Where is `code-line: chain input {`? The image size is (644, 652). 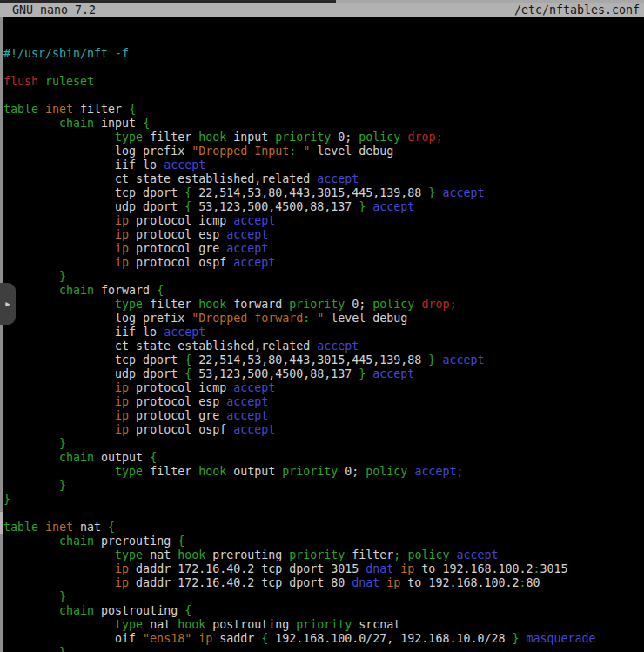
code-line: chain input { is located at coordinates (324, 124).